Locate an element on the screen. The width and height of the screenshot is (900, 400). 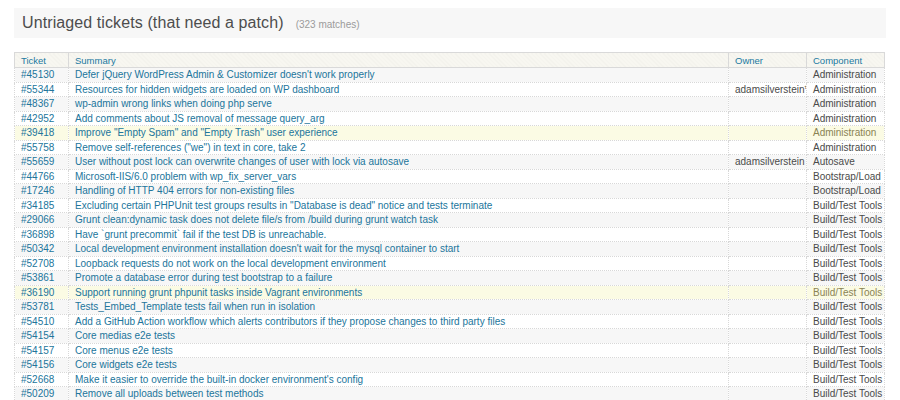
summary-link: Support running grunt phpunit tasks insi… is located at coordinates (218, 292).